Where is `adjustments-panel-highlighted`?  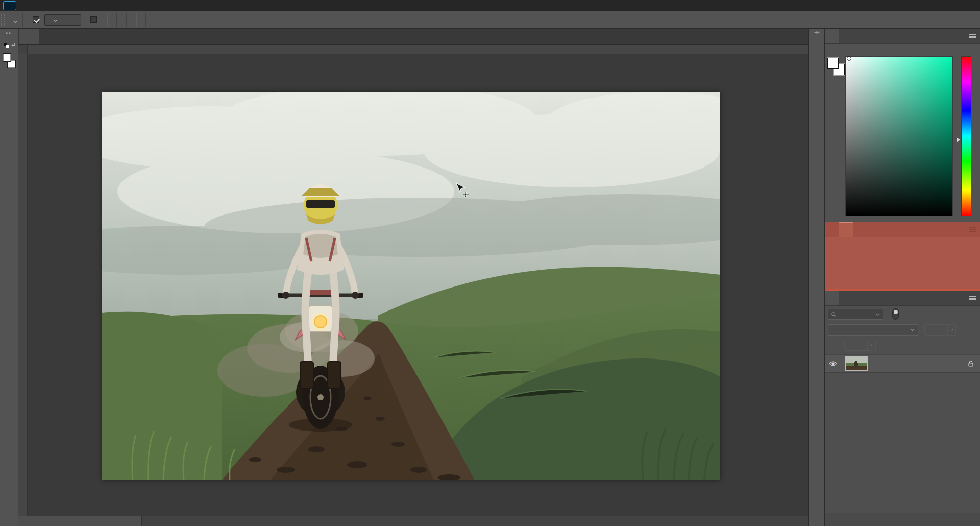
adjustments-panel-highlighted is located at coordinates (902, 255).